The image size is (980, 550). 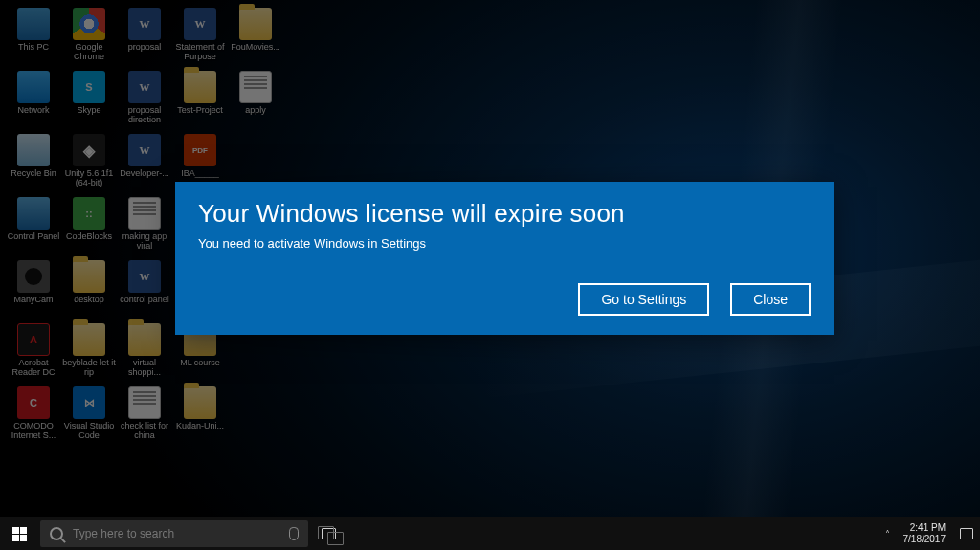 I want to click on taskbar-search, so click(x=174, y=534).